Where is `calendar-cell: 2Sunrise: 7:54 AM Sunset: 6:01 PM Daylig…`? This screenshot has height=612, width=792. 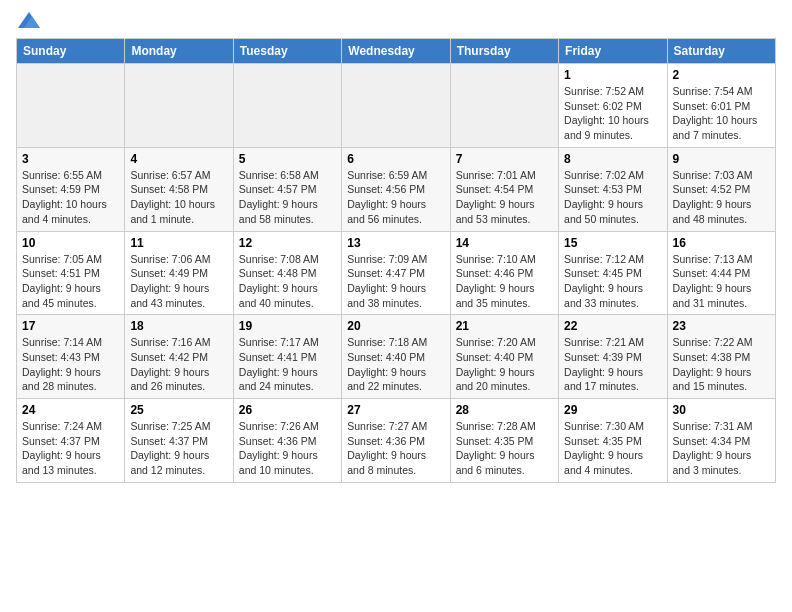
calendar-cell: 2Sunrise: 7:54 AM Sunset: 6:01 PM Daylig… is located at coordinates (721, 106).